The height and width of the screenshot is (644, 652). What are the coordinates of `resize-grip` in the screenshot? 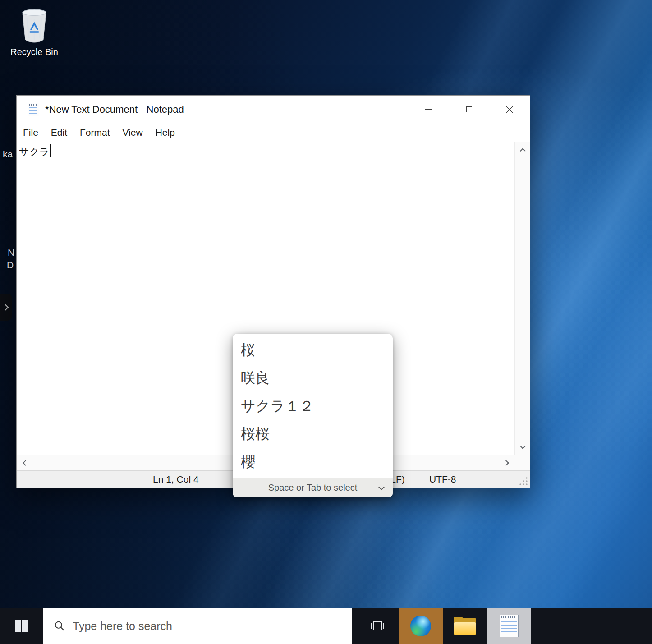 It's located at (523, 479).